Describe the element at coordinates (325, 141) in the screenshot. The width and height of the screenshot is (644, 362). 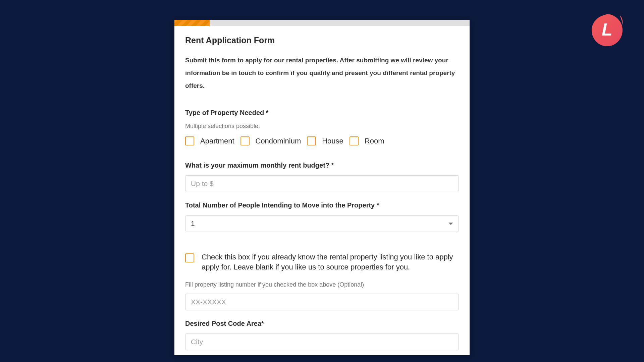
I see `property-option-house: House` at that location.